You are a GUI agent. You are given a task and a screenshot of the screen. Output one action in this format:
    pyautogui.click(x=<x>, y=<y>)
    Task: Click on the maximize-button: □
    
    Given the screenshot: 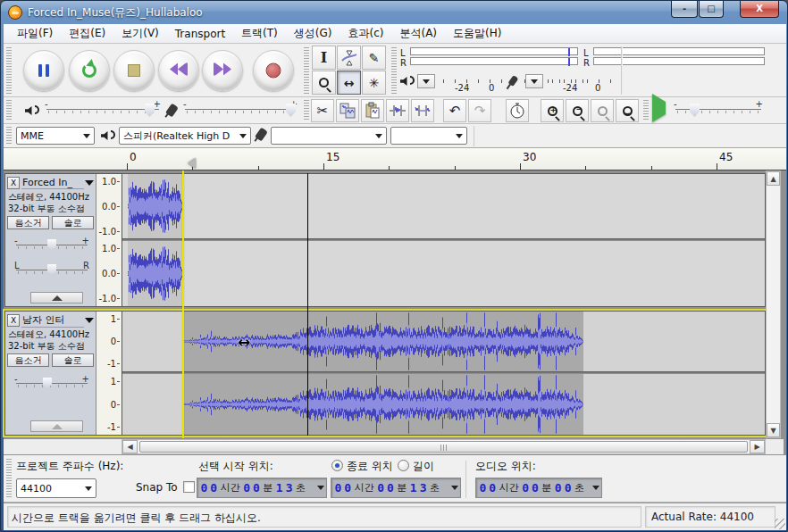 What is the action you would take?
    pyautogui.click(x=711, y=9)
    